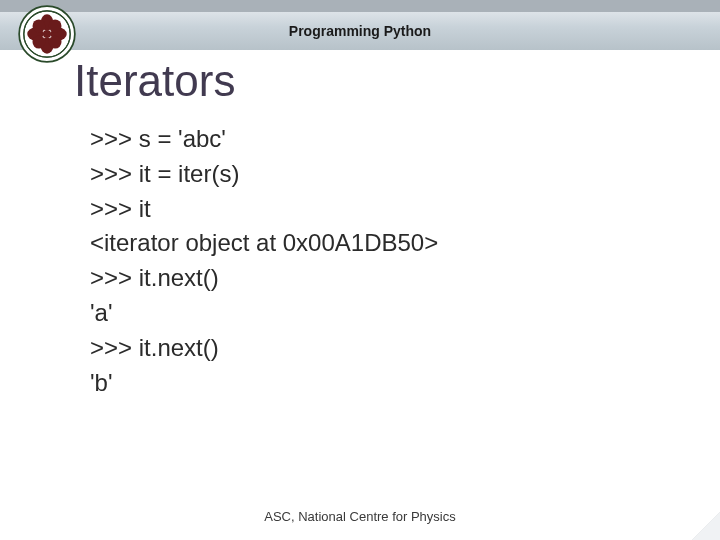 The height and width of the screenshot is (540, 720). I want to click on organization-logo, so click(47, 34).